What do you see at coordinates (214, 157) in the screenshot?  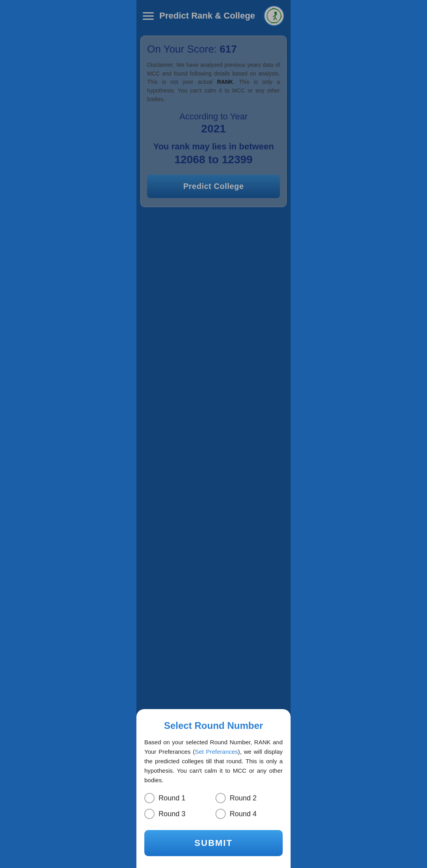 I see `modal-backdrop: Select Round Number Based on your select…` at bounding box center [214, 157].